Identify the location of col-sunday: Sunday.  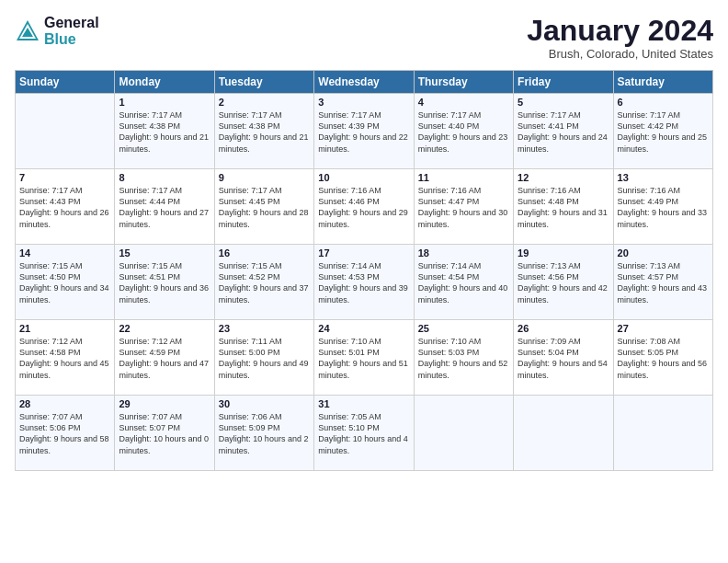
(65, 83).